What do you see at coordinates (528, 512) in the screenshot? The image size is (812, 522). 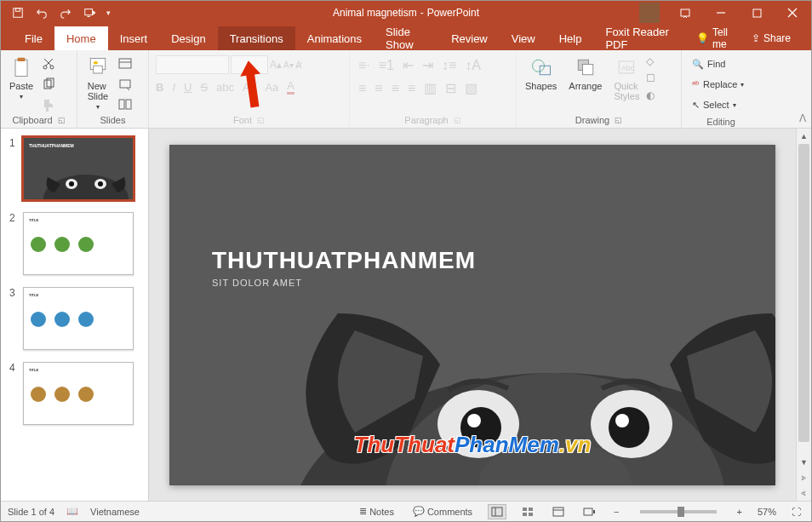 I see `sorter-view-icon` at bounding box center [528, 512].